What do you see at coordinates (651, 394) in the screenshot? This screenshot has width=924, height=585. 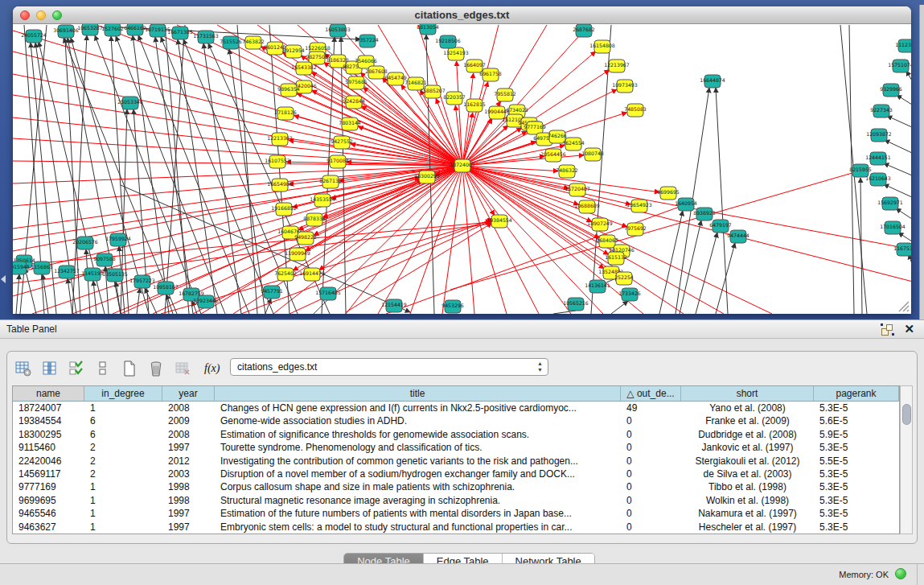 I see `column-header: △ out_de...` at bounding box center [651, 394].